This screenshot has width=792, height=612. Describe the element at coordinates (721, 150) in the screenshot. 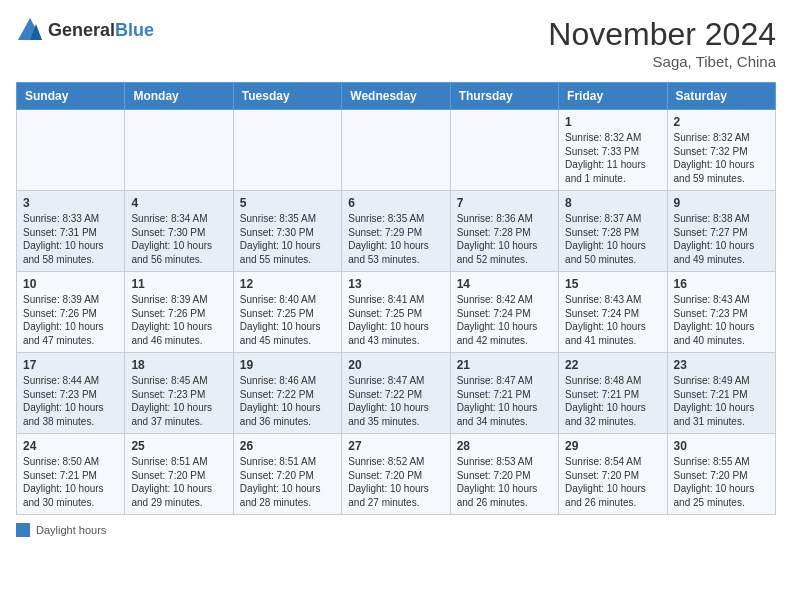

I see `calendar-day-cell: 2Sunrise: 8:32 AM Sunset: 7:32 PM Daylig…` at that location.